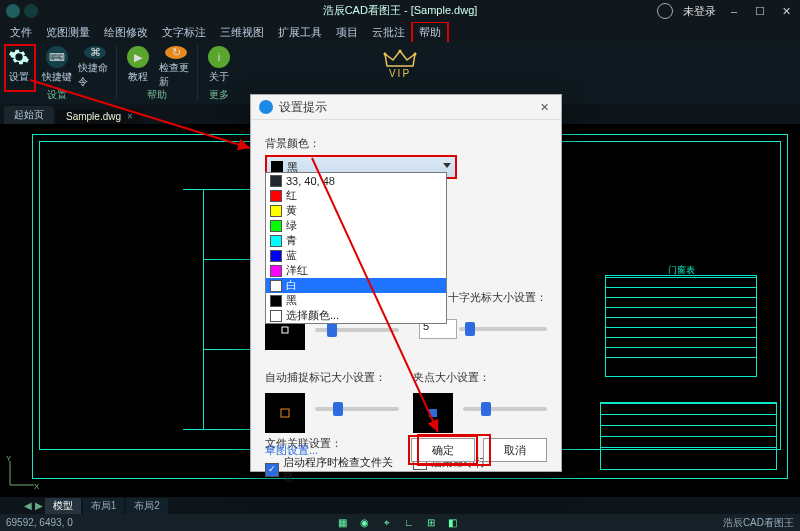  Describe the element at coordinates (343, 523) in the screenshot. I see `status-icon: ▦` at that location.